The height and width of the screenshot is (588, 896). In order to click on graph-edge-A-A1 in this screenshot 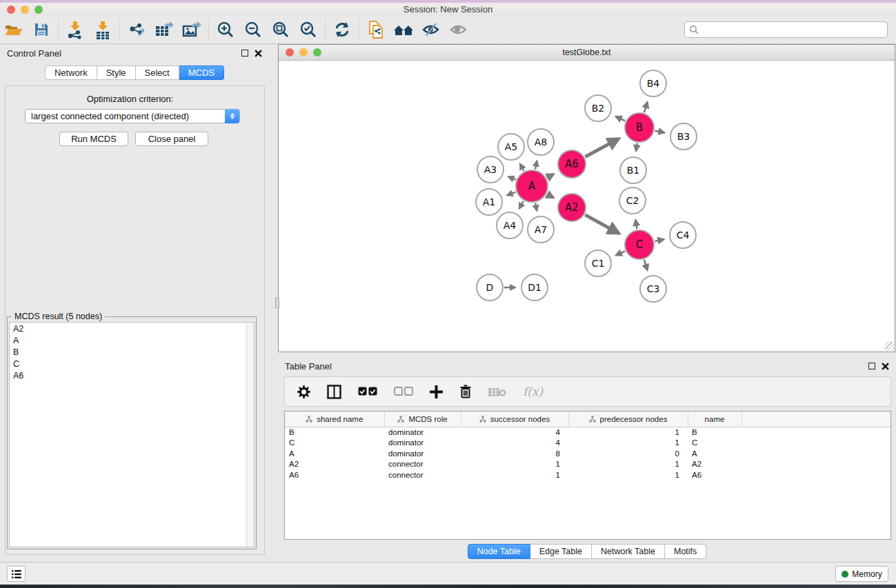, I will do `click(511, 194)`.